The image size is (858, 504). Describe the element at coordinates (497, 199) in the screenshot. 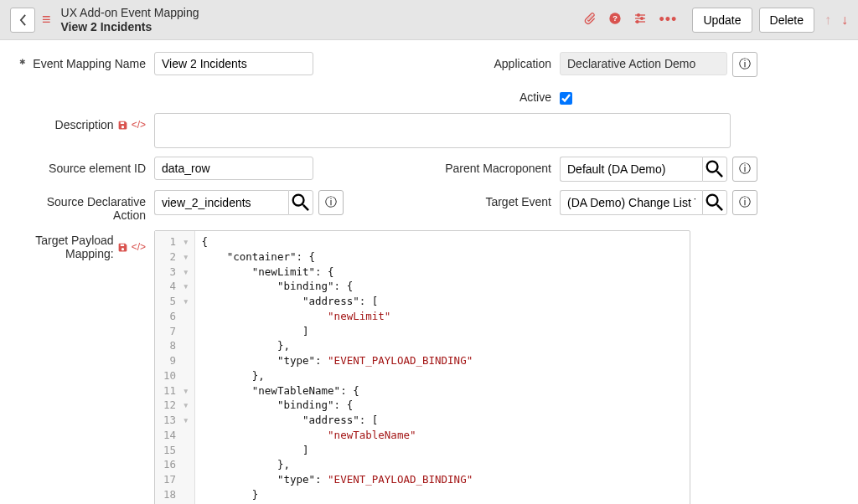

I see `target-event-label: Target Event` at that location.